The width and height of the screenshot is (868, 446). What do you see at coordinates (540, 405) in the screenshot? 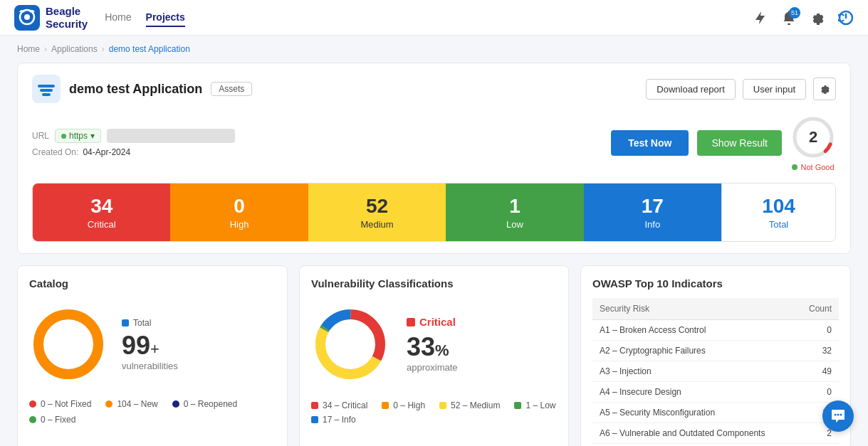
I see `vuln-legend-low-label: 1 – Low` at bounding box center [540, 405].